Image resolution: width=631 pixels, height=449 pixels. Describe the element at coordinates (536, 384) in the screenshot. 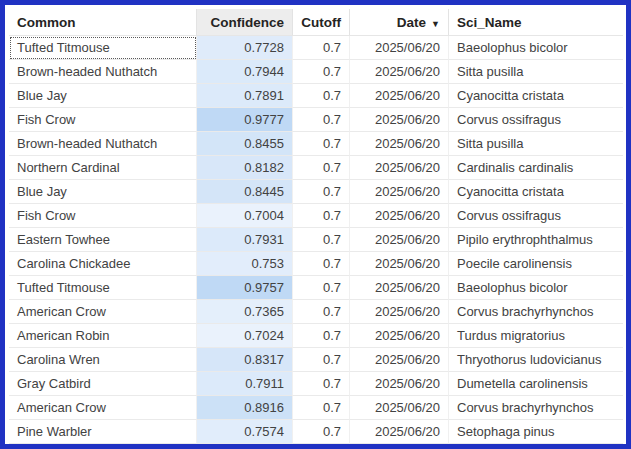

I see `cell-sci_name: Dumetella carolinensis` at that location.